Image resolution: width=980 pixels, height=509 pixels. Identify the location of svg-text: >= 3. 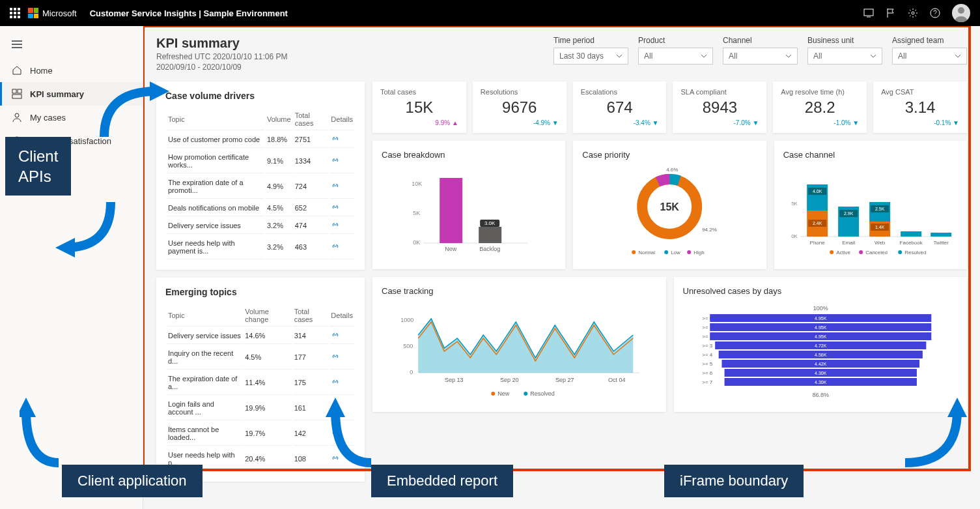
(707, 345).